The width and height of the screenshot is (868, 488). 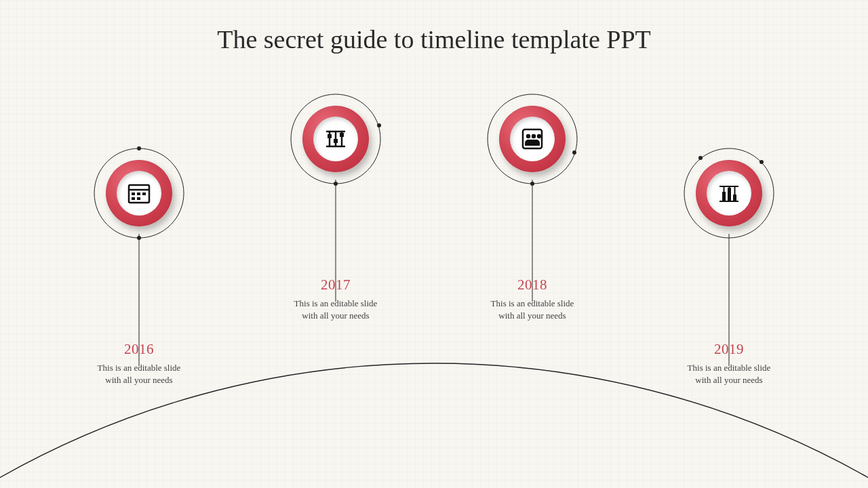 I want to click on calendar-icon, so click(x=139, y=193).